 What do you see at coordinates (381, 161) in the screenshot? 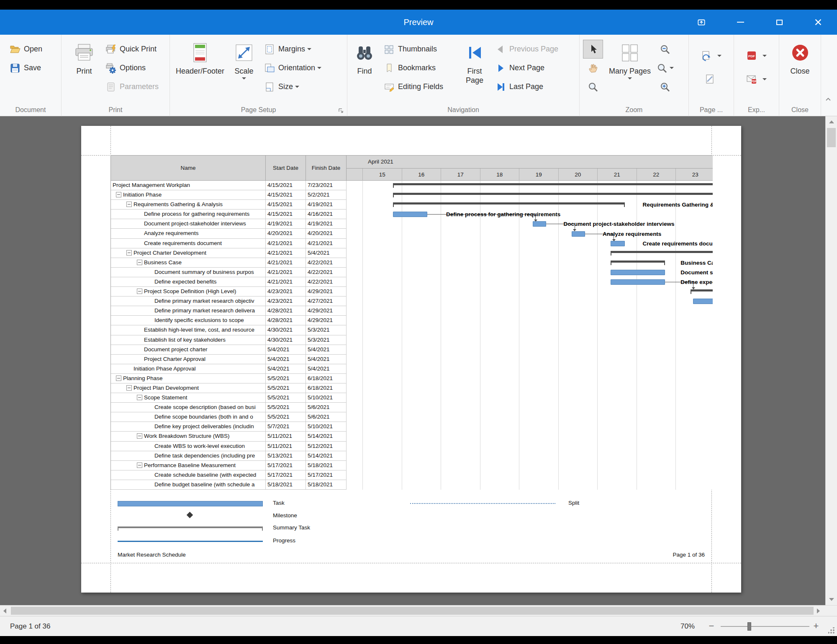
I see `month-label: April 2021` at bounding box center [381, 161].